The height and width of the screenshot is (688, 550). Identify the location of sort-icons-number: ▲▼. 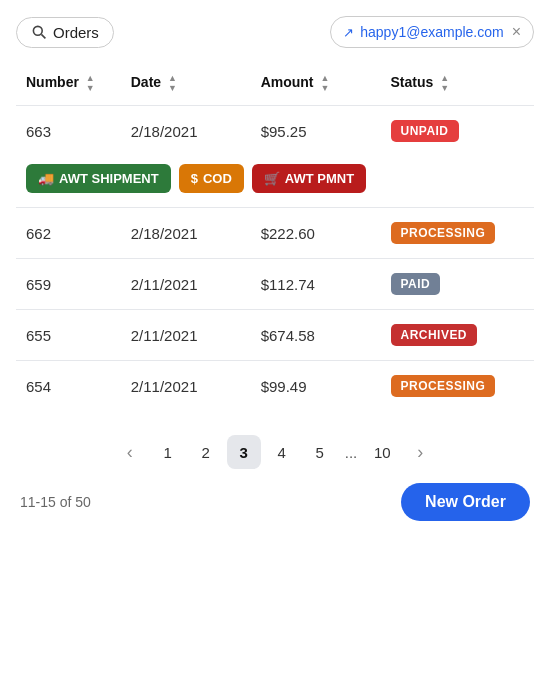
(90, 84).